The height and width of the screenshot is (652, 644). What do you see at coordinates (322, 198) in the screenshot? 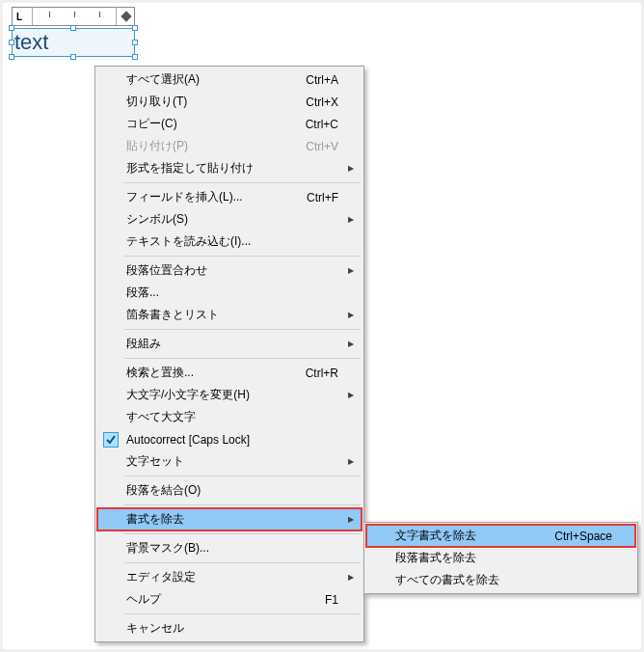
I see `menu-item-shortcut: Ctrl+F` at bounding box center [322, 198].